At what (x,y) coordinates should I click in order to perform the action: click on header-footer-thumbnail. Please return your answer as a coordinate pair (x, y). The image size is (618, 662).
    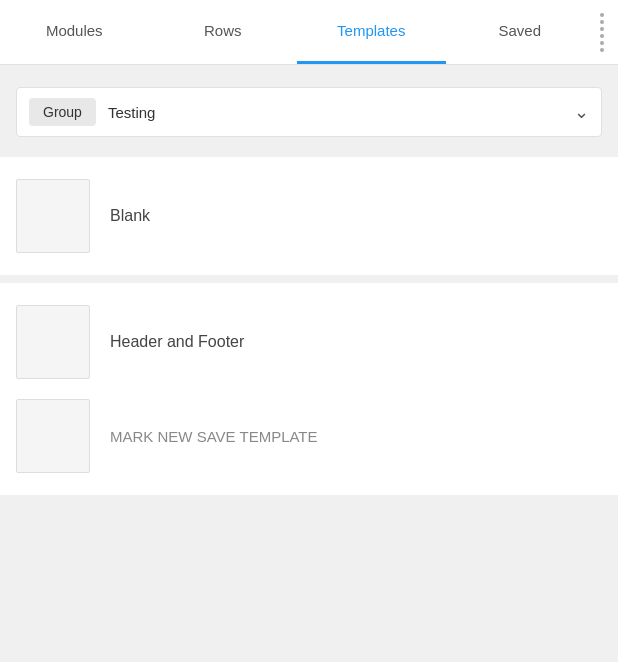
    Looking at the image, I should click on (53, 342).